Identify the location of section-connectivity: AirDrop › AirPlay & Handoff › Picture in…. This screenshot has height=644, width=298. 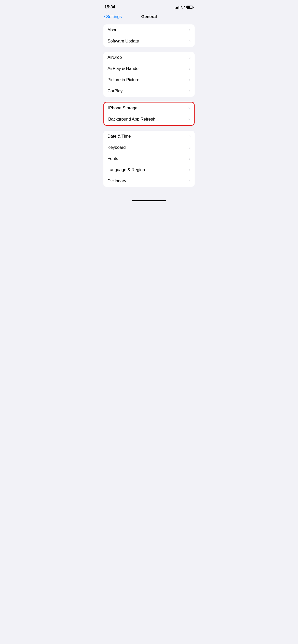
(149, 74).